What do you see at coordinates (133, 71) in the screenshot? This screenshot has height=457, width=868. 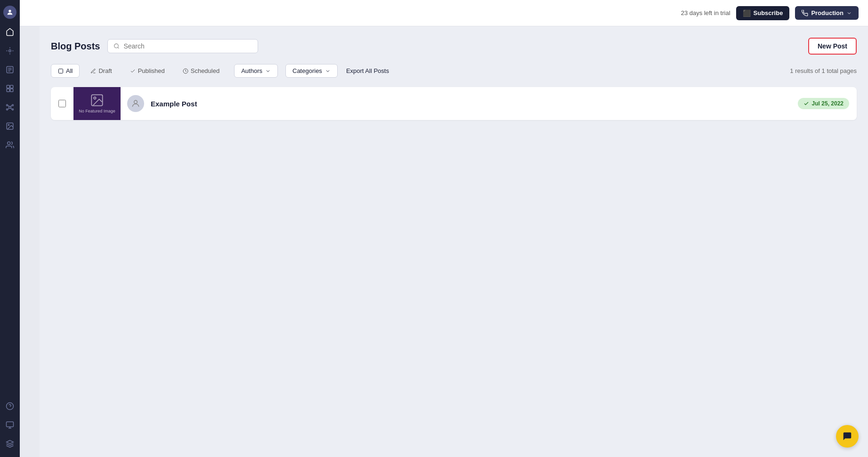 I see `published-icon` at bounding box center [133, 71].